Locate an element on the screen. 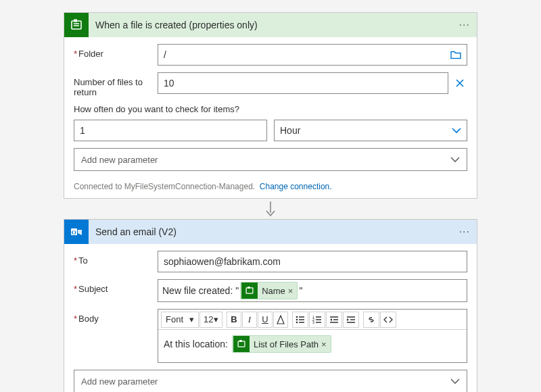  dynamic-token-filepath: List of Files Path × is located at coordinates (281, 344).